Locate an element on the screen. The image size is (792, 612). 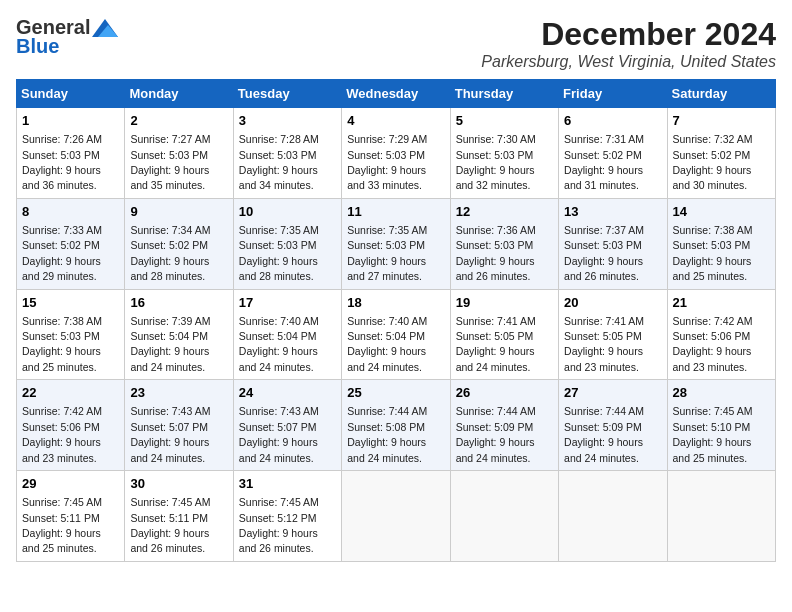
day-number: 14 is located at coordinates (722, 212).